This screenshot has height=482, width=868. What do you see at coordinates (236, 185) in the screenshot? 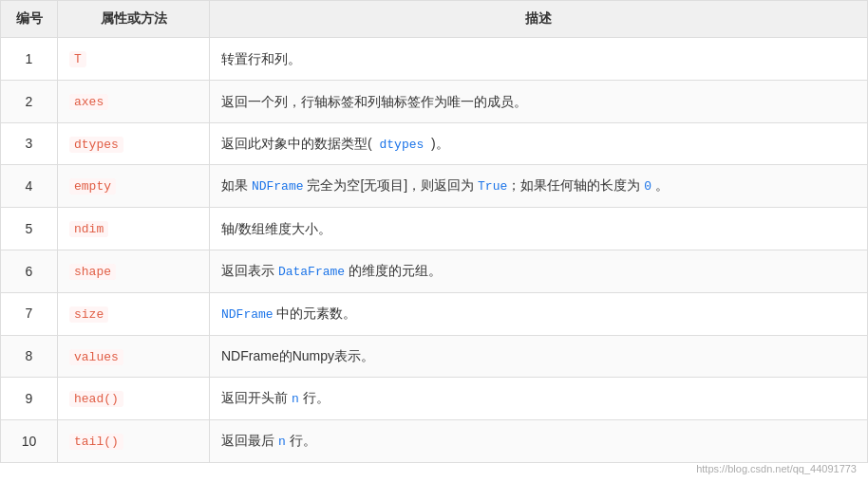
I see `desc-text: 如果` at bounding box center [236, 185].